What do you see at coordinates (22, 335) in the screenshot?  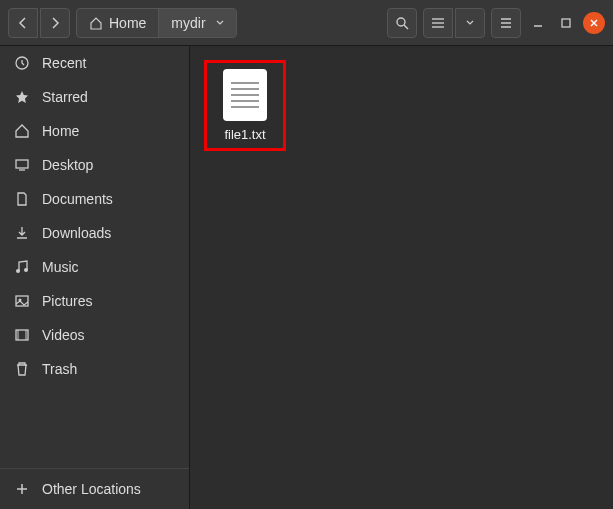 I see `videos-icon` at bounding box center [22, 335].